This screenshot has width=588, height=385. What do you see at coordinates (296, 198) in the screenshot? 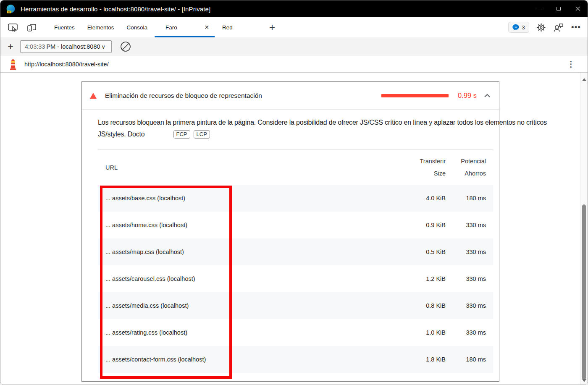
I see `table-row: ... assets/base.css (localhost)4.0 KiB18…` at bounding box center [296, 198].